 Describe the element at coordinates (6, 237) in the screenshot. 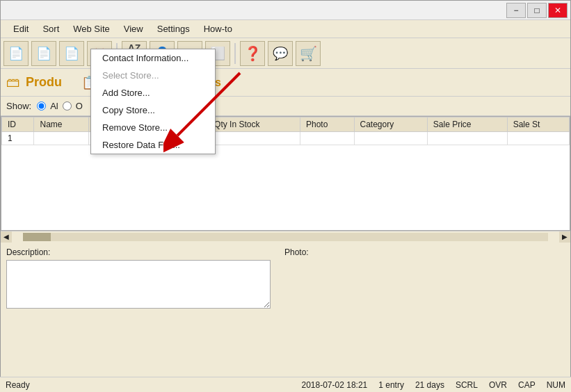

I see `hscroll-left: ◀` at that location.